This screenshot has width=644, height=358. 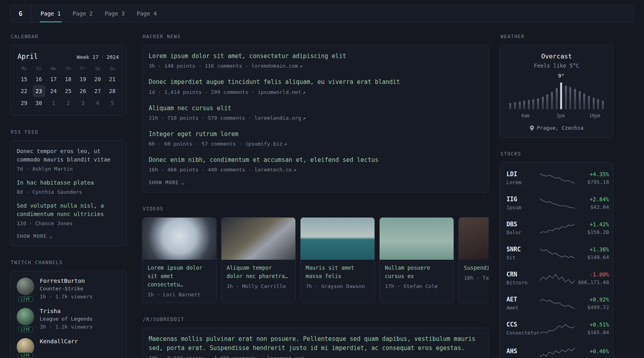 What do you see at coordinates (68, 183) in the screenshot?
I see `rss-item-title: In hac habitasse platea` at bounding box center [68, 183].